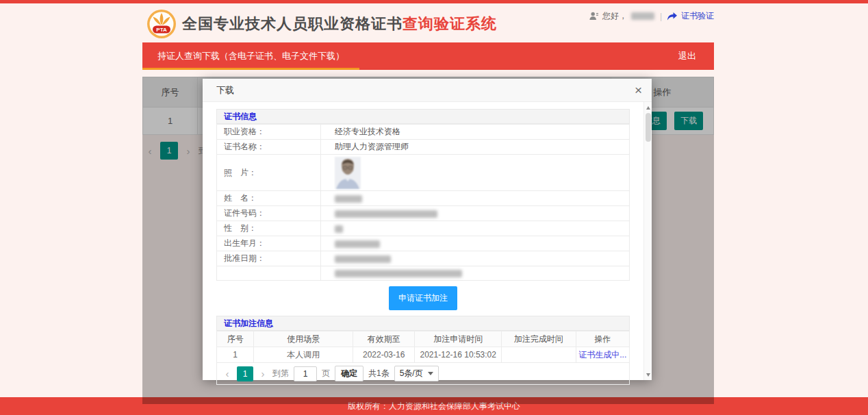  What do you see at coordinates (269, 259) in the screenshot?
I see `field-label: 批准日期：` at bounding box center [269, 259].